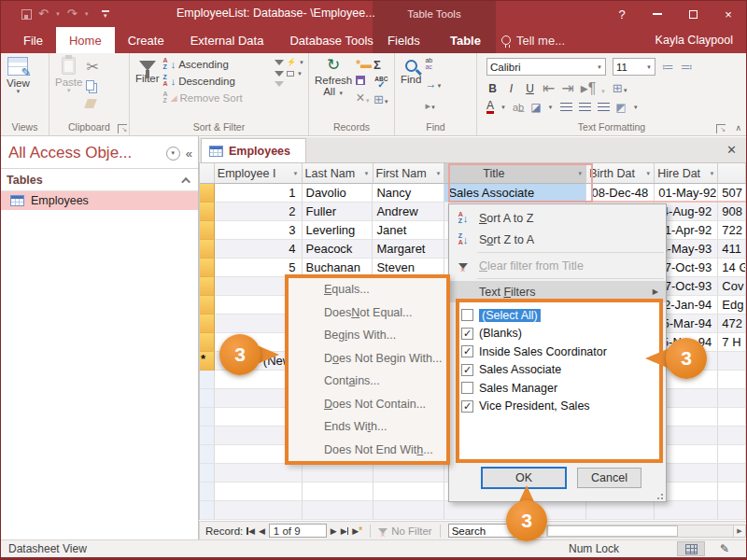 The image size is (747, 560). I want to click on new-blank-record-button: ▶*, so click(357, 530).